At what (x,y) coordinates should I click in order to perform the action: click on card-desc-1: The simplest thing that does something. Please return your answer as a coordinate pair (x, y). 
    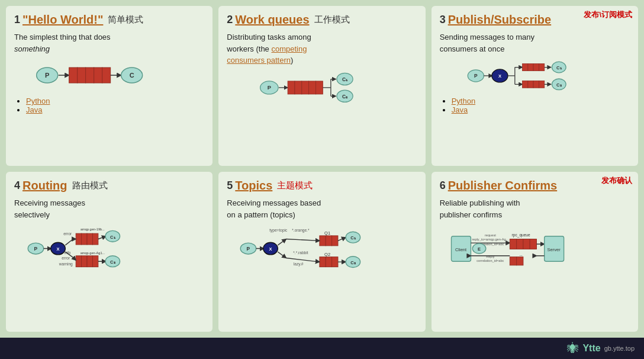
    Looking at the image, I should click on (109, 43).